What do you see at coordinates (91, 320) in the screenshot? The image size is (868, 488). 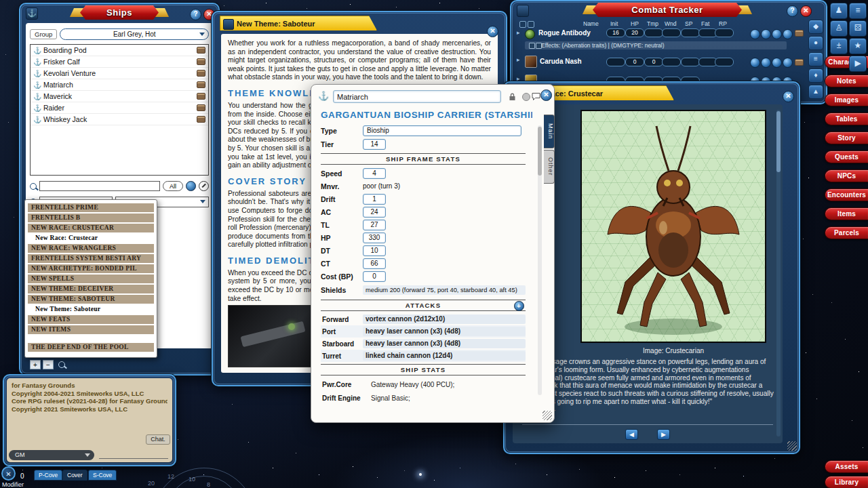 I see `library-entry: NEW FEATS` at bounding box center [91, 320].